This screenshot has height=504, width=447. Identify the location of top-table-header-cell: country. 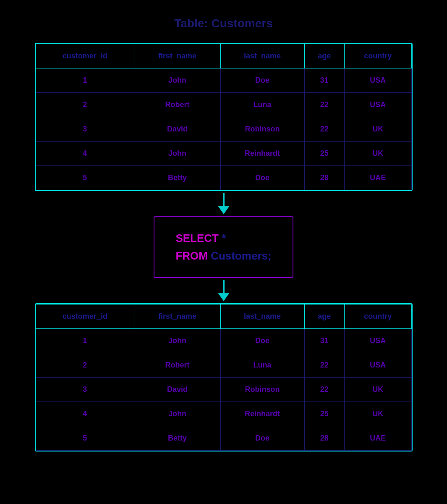
(378, 56).